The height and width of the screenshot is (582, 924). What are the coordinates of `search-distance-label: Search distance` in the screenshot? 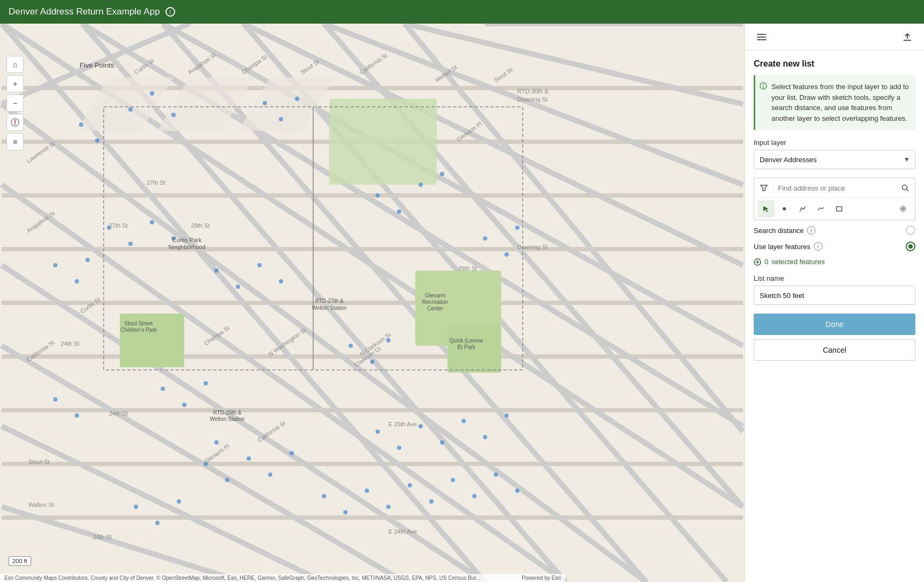 It's located at (779, 231).